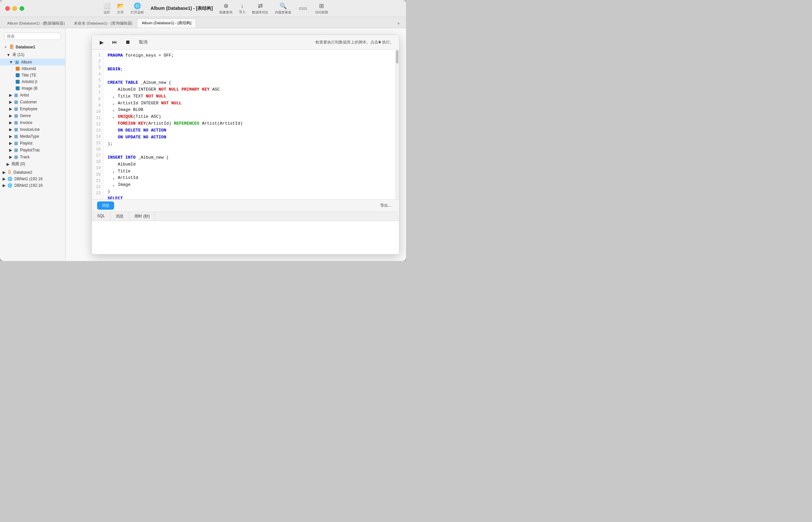 This screenshot has width=812, height=522. I want to click on dbnet1-icon: 🌐, so click(10, 179).